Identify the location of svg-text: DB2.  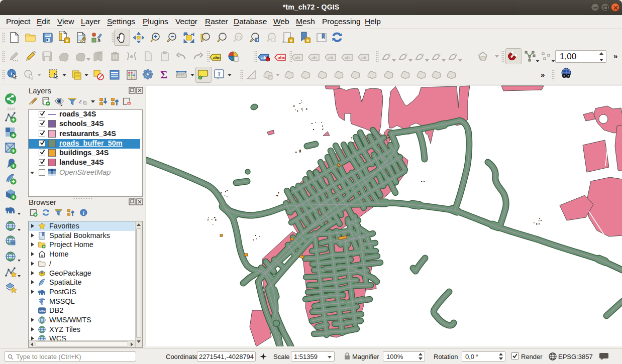
(42, 311).